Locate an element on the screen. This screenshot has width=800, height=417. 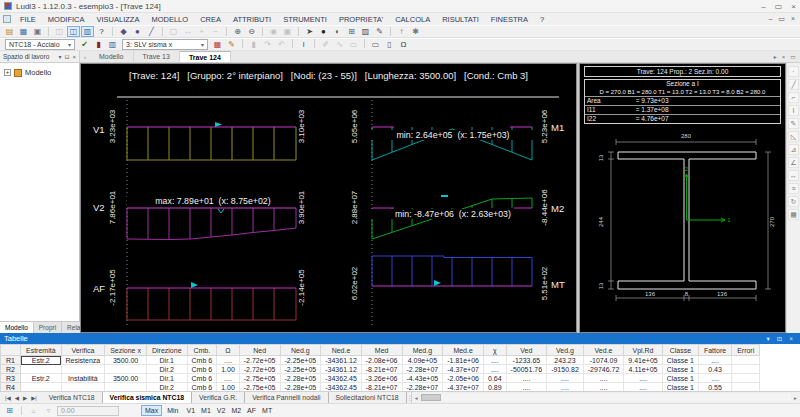
table-cell: -4.43e+05 is located at coordinates (422, 378).